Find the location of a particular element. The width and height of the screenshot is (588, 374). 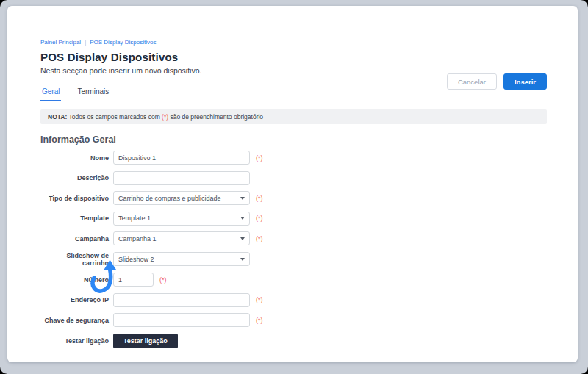

form-row: Tipo de dispositivo Carrinho de compras … is located at coordinates (294, 198).